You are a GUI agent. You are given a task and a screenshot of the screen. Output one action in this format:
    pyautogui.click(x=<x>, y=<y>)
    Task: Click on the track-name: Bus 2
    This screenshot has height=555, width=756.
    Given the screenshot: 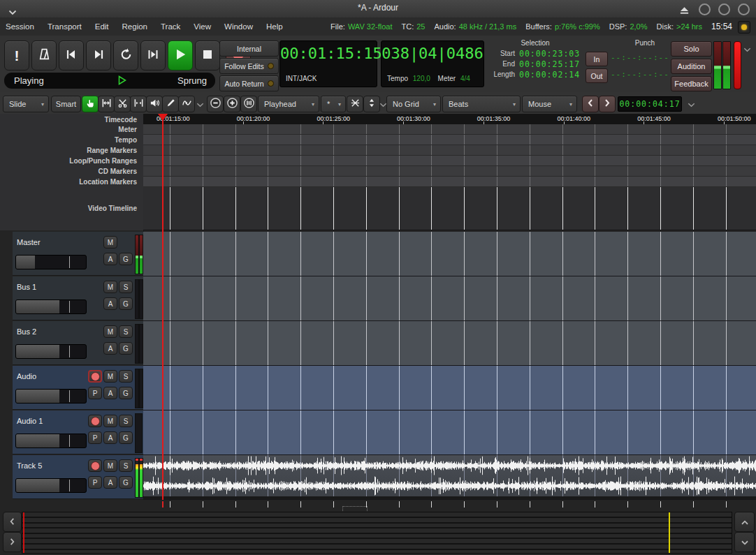 What is the action you would take?
    pyautogui.click(x=27, y=332)
    